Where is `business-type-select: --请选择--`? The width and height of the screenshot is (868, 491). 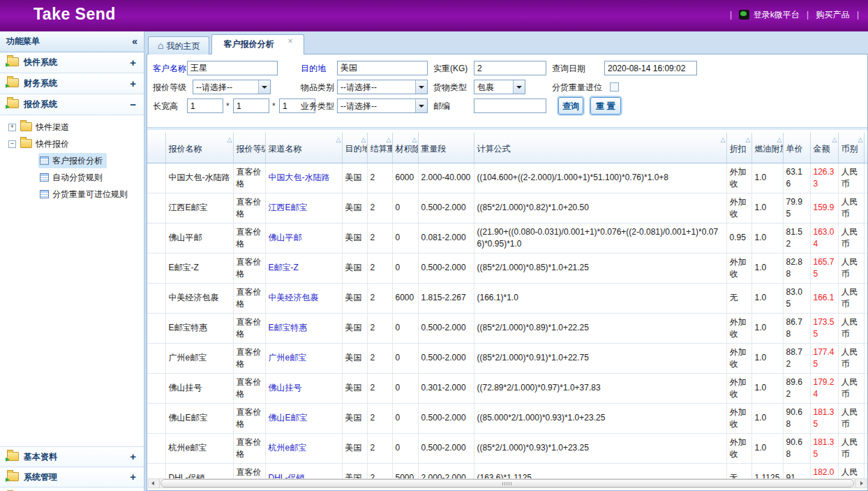 business-type-select: --请选择-- is located at coordinates (382, 106).